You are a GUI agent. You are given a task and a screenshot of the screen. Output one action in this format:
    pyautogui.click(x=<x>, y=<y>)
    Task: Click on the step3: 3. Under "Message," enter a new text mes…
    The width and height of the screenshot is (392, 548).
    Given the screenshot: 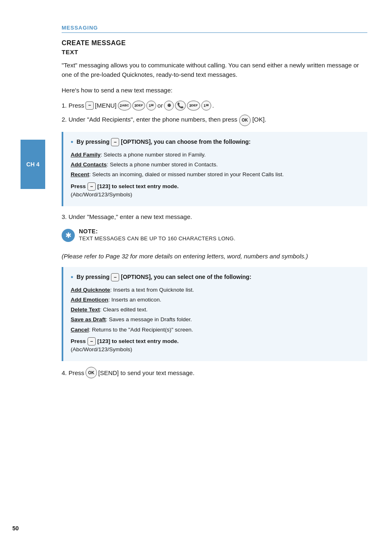 What is the action you would take?
    pyautogui.click(x=214, y=217)
    